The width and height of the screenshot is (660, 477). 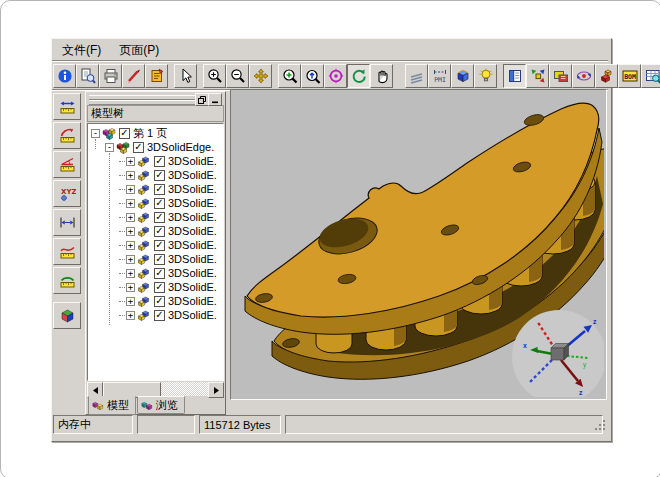 What do you see at coordinates (538, 76) in the screenshot?
I see `explode-icon` at bounding box center [538, 76].